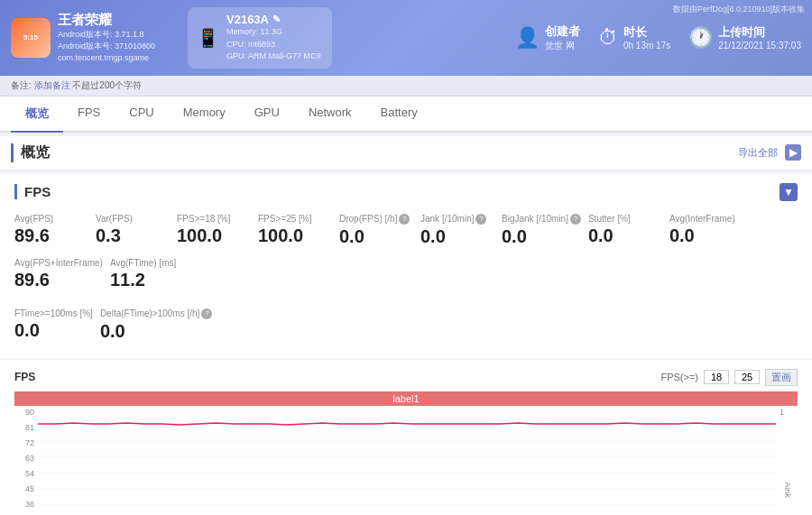 Image resolution: width=812 pixels, height=515 pixels. I want to click on game-details: 王者荣耀 Android版本号: 3.71.1.8 Android版本号: 37…, so click(106, 38).